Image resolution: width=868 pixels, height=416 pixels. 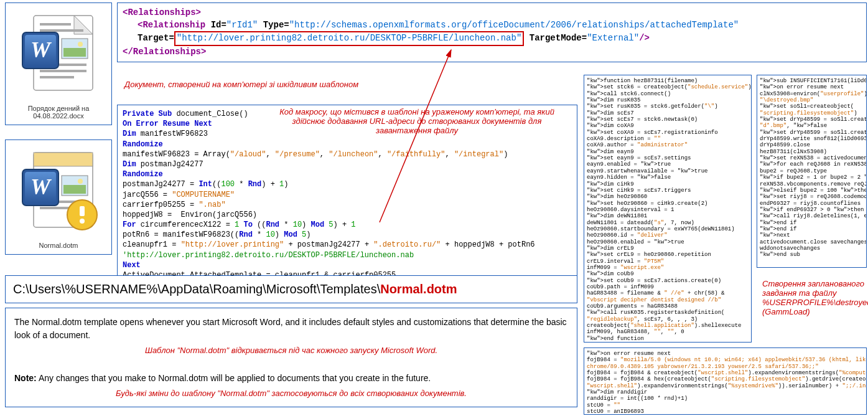 What do you see at coordinates (726, 381) in the screenshot?
I see `code-useragent: "kw">on error resume next fojB984 = "moz…` at bounding box center [726, 381].